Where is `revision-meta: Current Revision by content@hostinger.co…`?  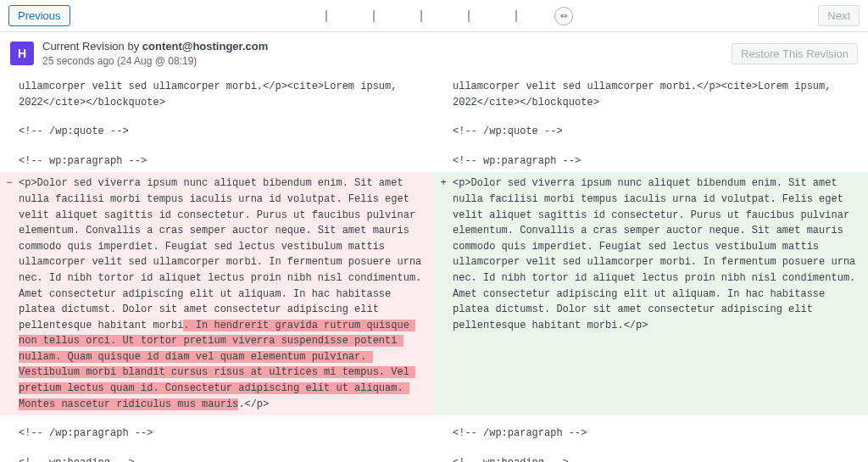
revision-meta: Current Revision by content@hostinger.co… is located at coordinates (155, 54).